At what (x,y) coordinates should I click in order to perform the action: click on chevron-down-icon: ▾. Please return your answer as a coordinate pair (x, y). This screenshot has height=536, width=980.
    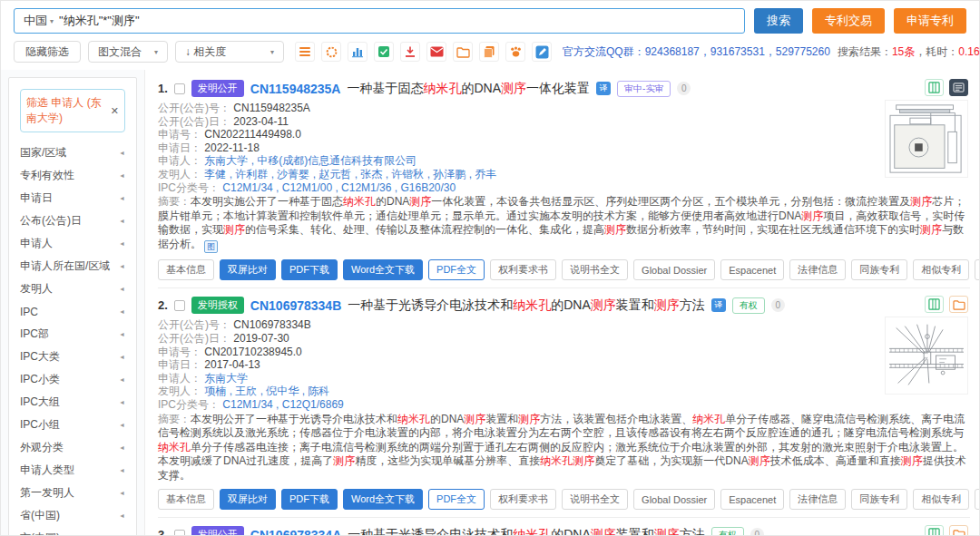
    Looking at the image, I should click on (156, 53).